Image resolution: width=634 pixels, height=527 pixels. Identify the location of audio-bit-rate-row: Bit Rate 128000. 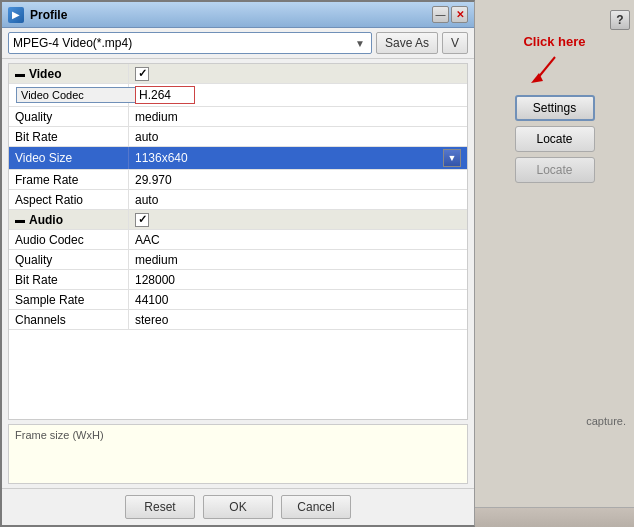
(238, 280).